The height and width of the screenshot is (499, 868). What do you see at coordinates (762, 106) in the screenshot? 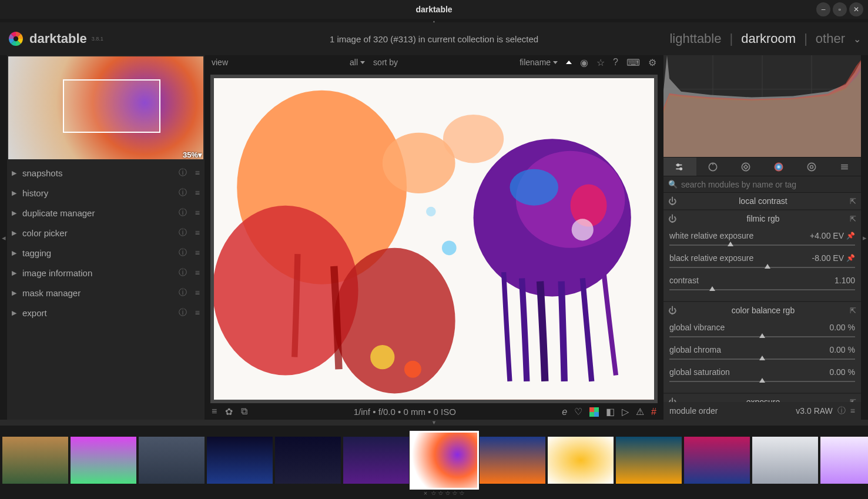
I see `histogram` at bounding box center [762, 106].